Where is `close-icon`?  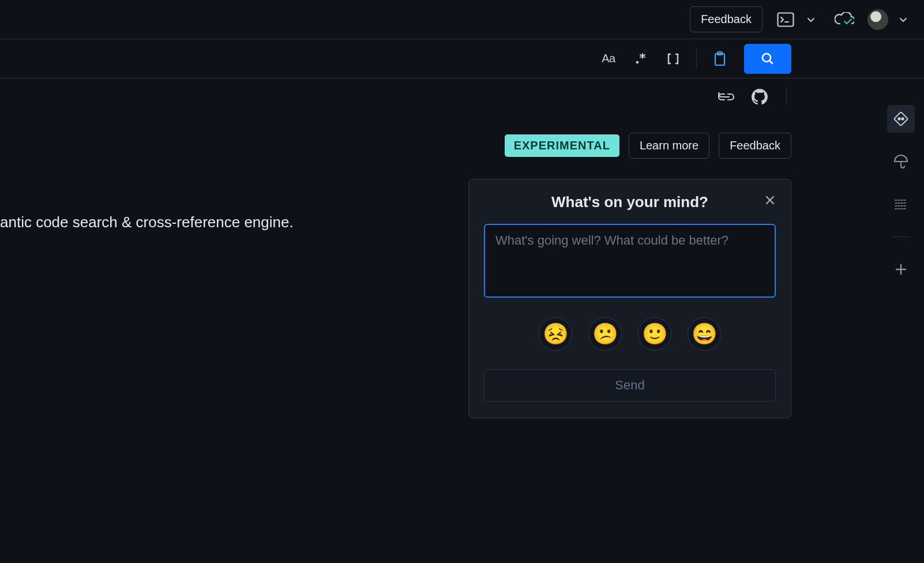
close-icon is located at coordinates (770, 200).